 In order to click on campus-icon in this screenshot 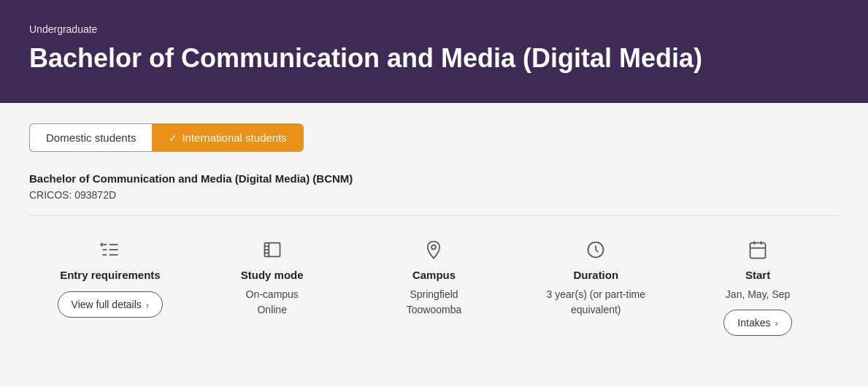, I will do `click(434, 250)`.